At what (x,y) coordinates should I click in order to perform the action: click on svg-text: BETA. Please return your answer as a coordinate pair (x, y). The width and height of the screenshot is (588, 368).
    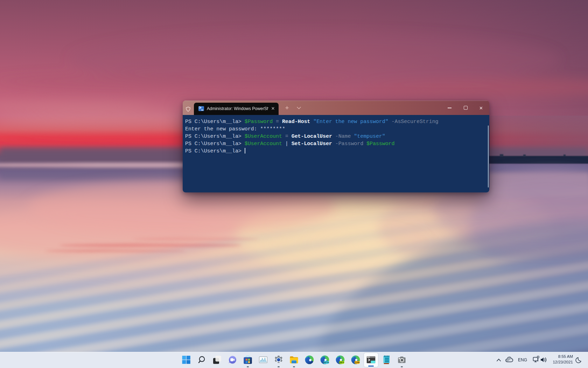
    Looking at the image, I should click on (326, 362).